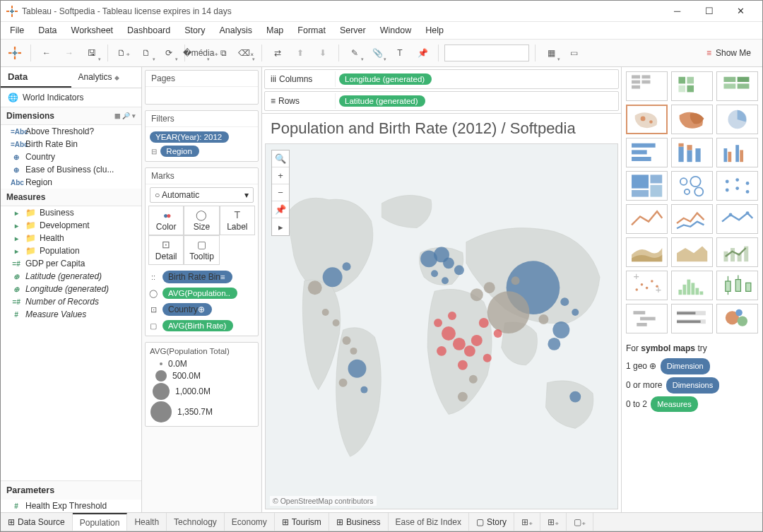 The height and width of the screenshot is (532, 763). Describe the element at coordinates (198, 277) in the screenshot. I see `mark-pill-birth-rate-bin: Birth Rate Bin ≡` at that location.